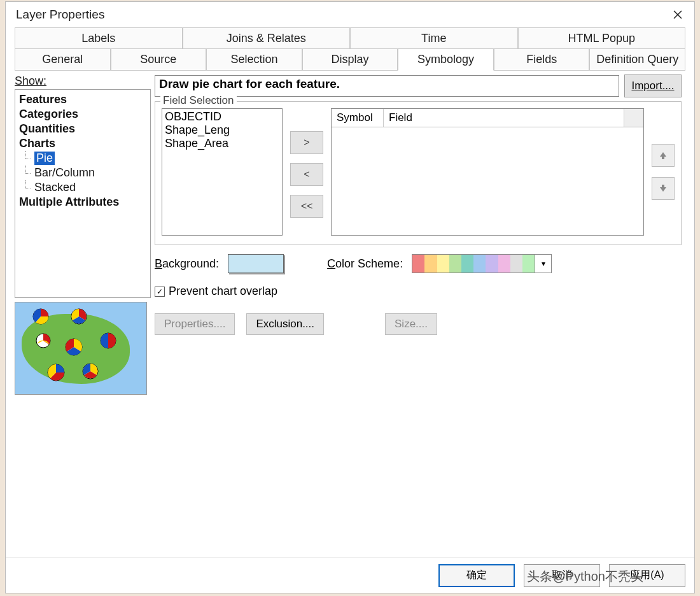 The image size is (700, 596). What do you see at coordinates (255, 60) in the screenshot?
I see `tab-selection: Selection` at bounding box center [255, 60].